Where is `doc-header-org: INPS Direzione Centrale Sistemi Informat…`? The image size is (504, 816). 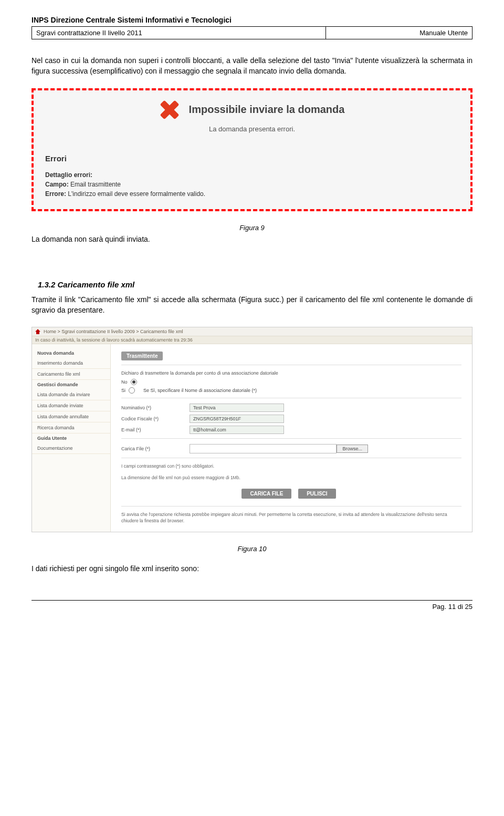 doc-header-org: INPS Direzione Centrale Sistemi Informat… is located at coordinates (252, 20).